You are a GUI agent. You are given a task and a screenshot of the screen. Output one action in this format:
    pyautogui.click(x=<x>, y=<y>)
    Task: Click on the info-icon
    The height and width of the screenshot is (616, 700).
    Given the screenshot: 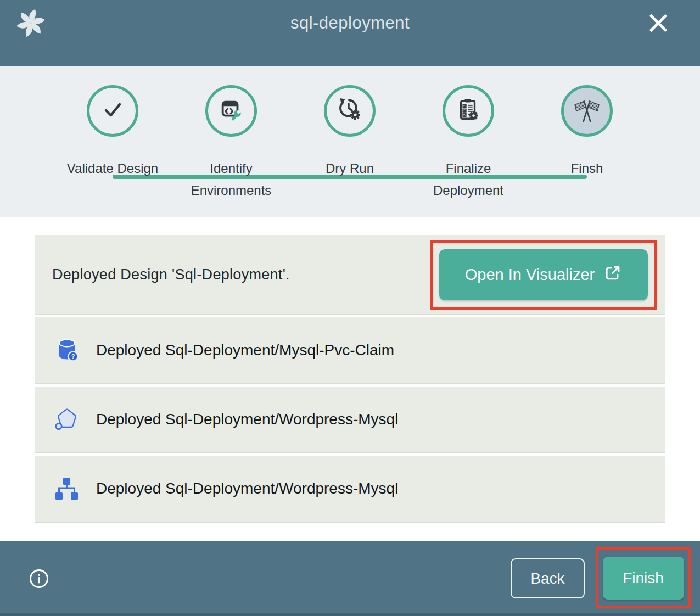 What is the action you would take?
    pyautogui.click(x=39, y=586)
    